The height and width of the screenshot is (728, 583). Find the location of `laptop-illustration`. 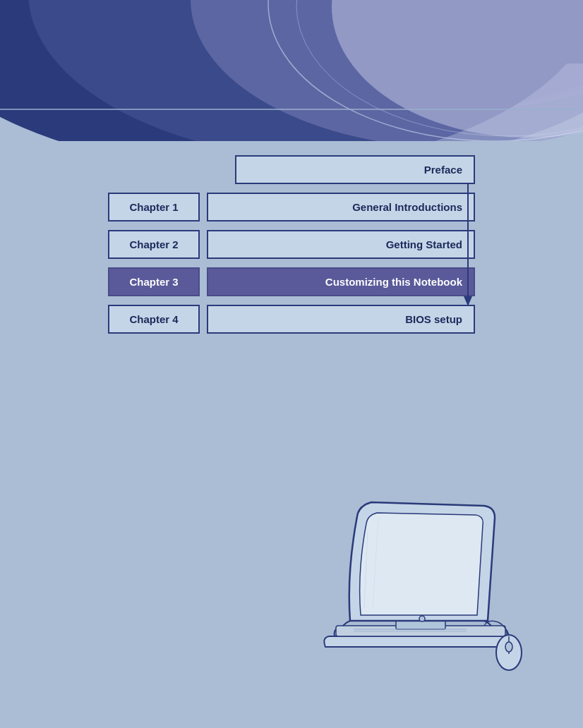

laptop-illustration is located at coordinates (421, 580).